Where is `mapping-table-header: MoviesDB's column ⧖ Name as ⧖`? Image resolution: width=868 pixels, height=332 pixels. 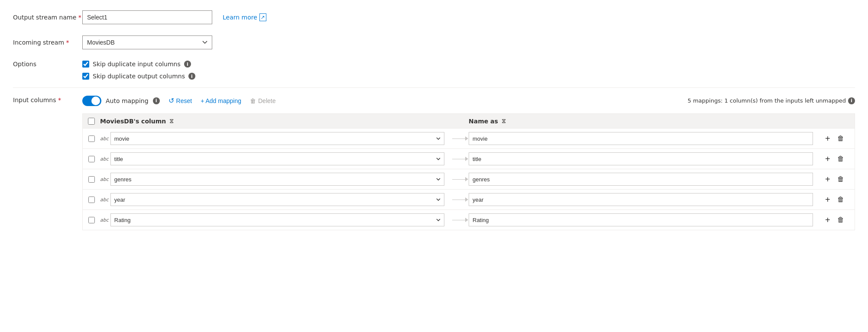 mapping-table-header: MoviesDB's column ⧖ Name as ⧖ is located at coordinates (469, 121).